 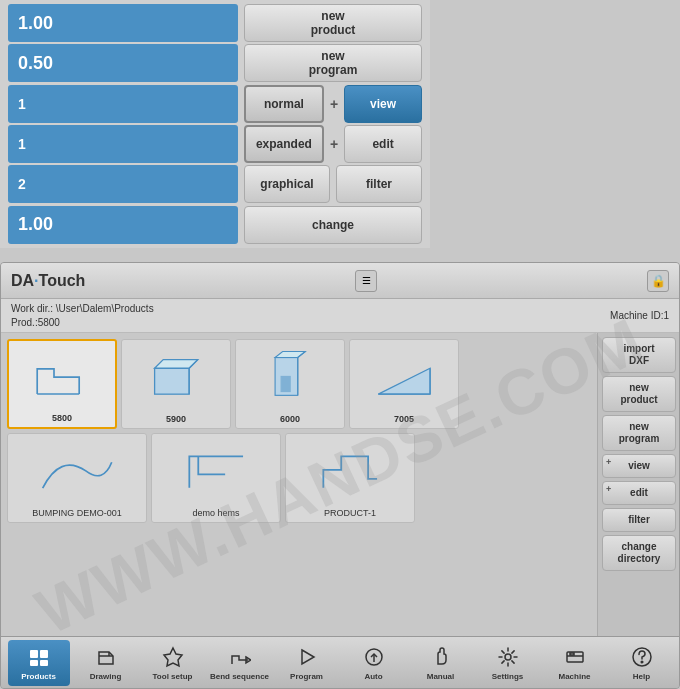 I want to click on machine-icon, so click(x=575, y=657).